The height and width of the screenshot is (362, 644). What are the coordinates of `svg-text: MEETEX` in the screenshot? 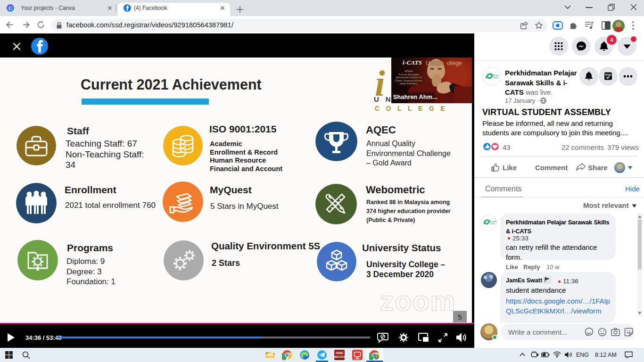 It's located at (339, 357).